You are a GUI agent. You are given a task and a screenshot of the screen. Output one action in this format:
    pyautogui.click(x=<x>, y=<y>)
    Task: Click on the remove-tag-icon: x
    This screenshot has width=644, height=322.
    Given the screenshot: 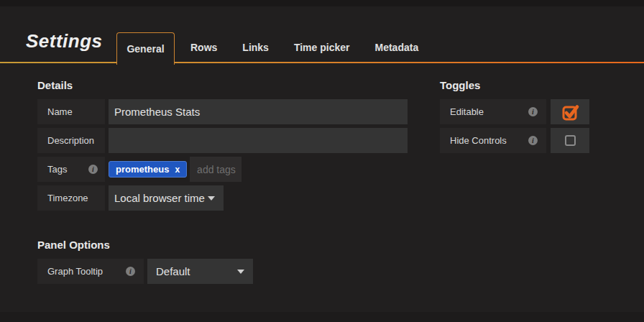 What is the action you would take?
    pyautogui.click(x=177, y=170)
    